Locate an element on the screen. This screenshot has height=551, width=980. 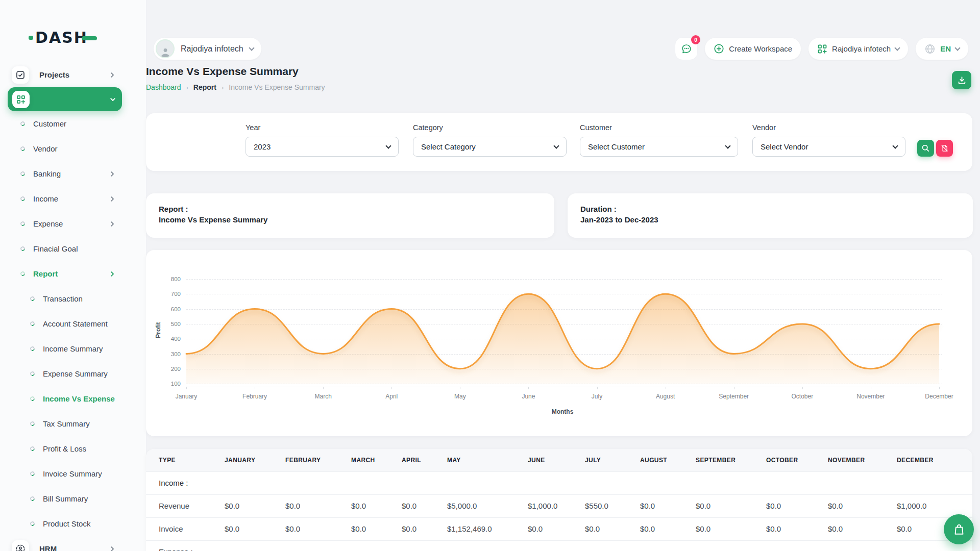
sidebar-item-label: Tax Summary is located at coordinates (66, 423).